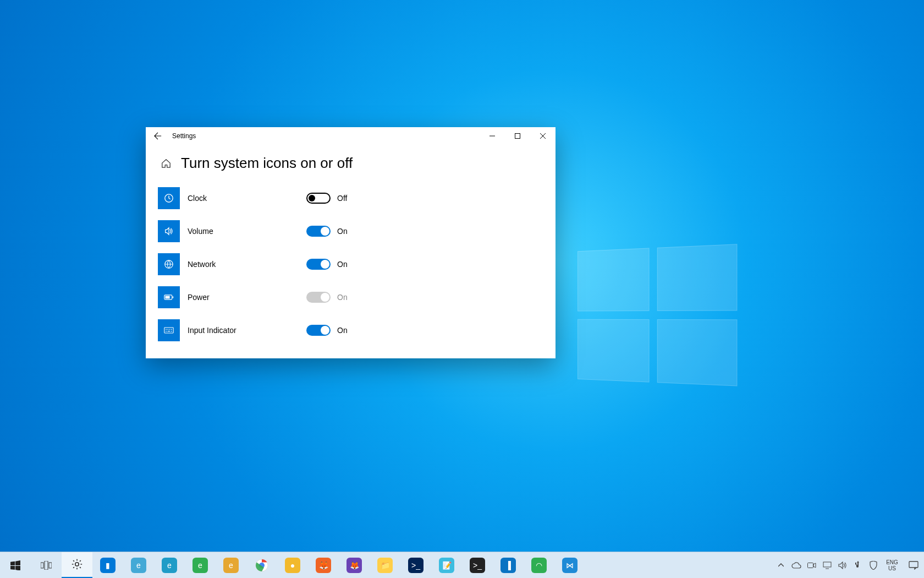 The image size is (924, 578). I want to click on edge-dev-icon: e, so click(200, 565).